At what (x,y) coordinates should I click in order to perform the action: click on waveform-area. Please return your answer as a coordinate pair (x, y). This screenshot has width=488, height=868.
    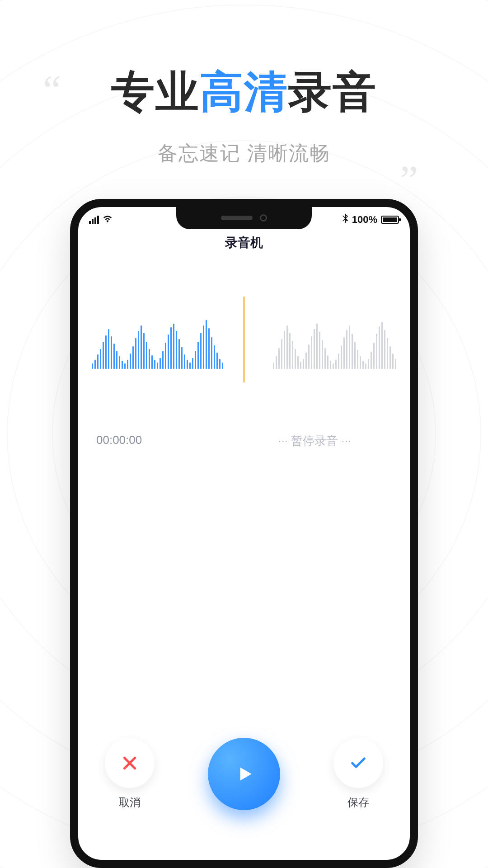
    Looking at the image, I should click on (244, 349).